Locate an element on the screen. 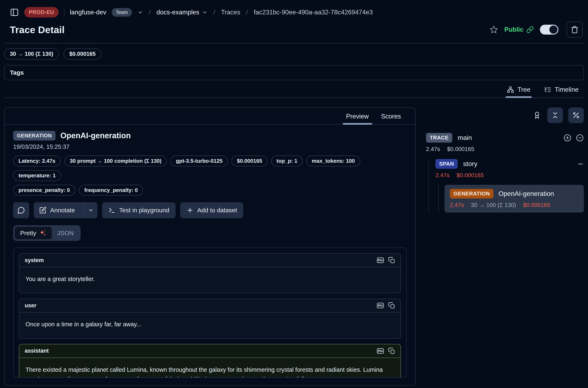 The image size is (588, 388). percent-icon is located at coordinates (576, 115).